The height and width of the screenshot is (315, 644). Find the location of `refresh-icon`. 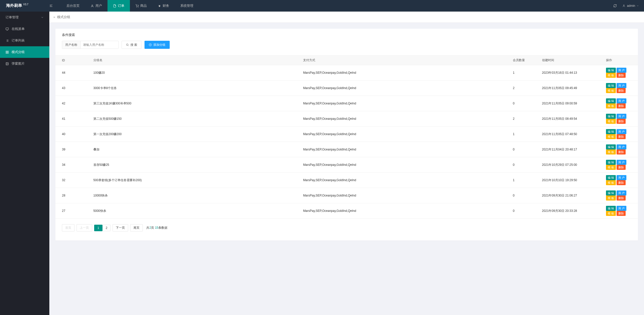

refresh-icon is located at coordinates (615, 6).